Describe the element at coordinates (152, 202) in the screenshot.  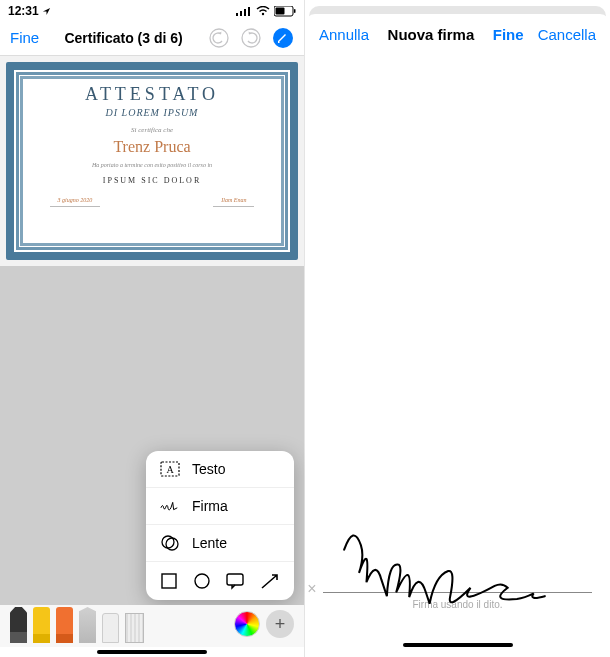
I see `certificate-footer: 3 giugno 2020 Ilam Enan` at that location.